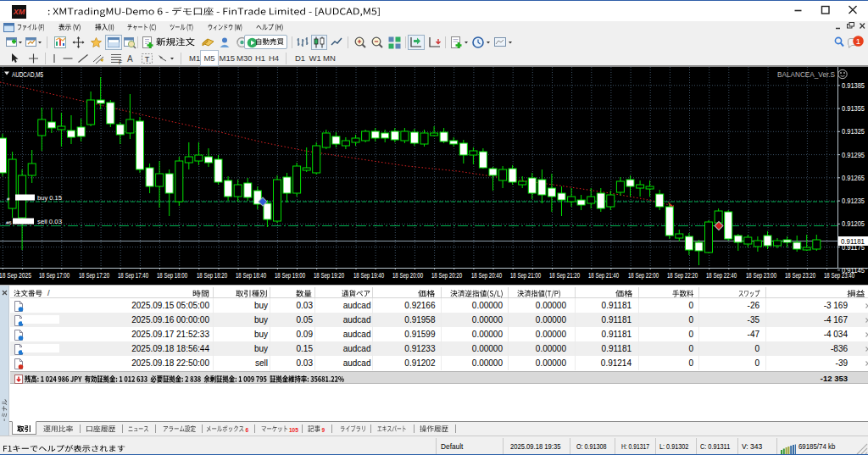 This screenshot has width=868, height=455. What do you see at coordinates (147, 59) in the screenshot?
I see `svg-text: T` at bounding box center [147, 59].